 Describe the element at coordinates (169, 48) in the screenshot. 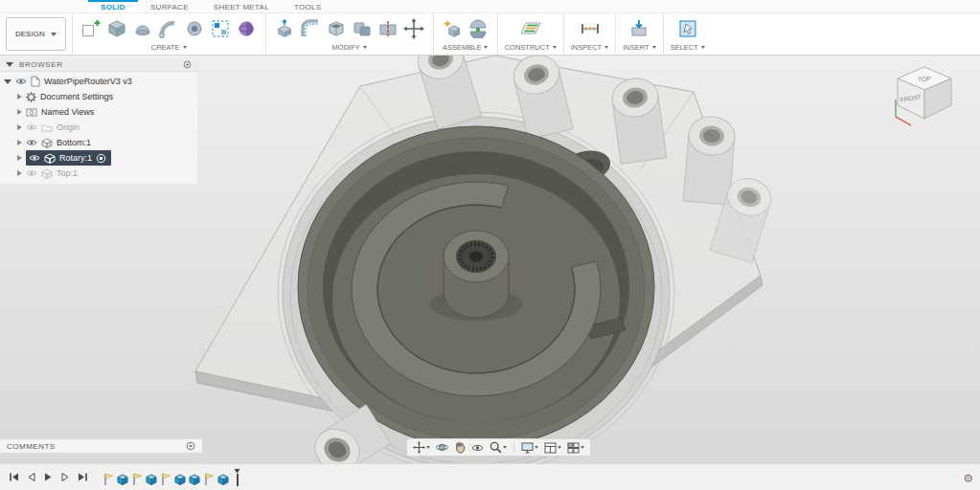

I see `create-group-label: CREATE` at that location.